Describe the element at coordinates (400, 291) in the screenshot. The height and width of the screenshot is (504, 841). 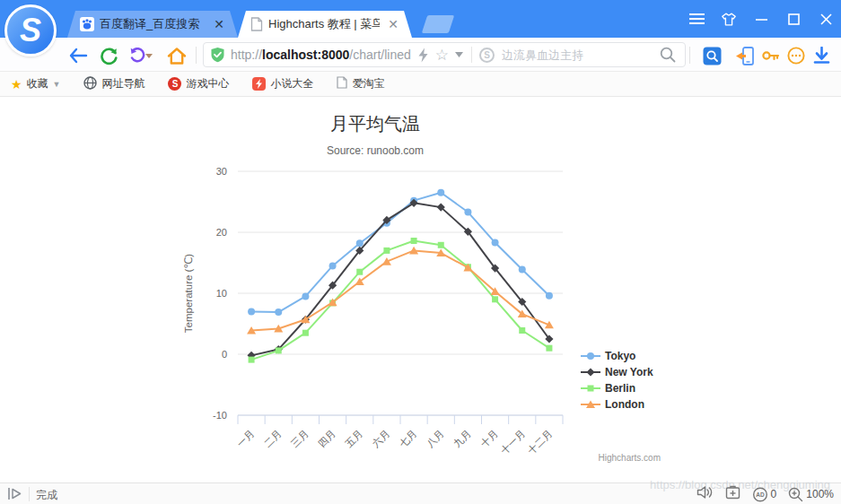
I see `series-line-london` at that location.